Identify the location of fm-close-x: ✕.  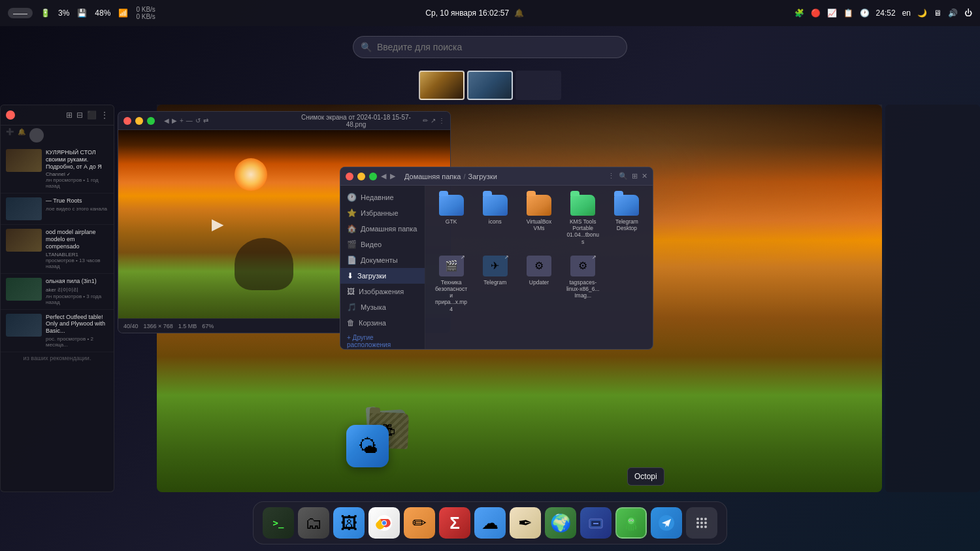
(644, 176).